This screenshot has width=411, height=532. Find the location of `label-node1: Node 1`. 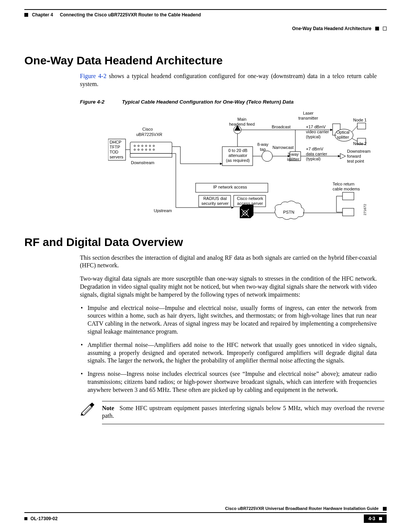

label-node1: Node 1 is located at coordinates (360, 120).